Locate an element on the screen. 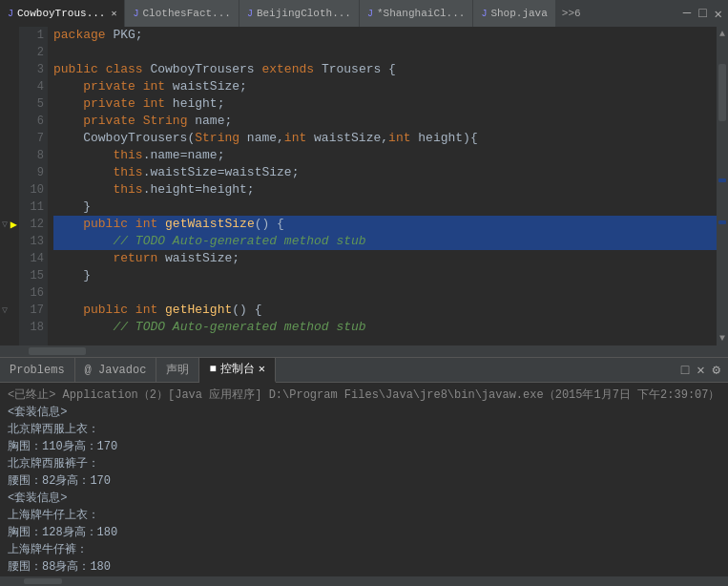 The height and width of the screenshot is (586, 728). line-num-9: 9 is located at coordinates (37, 173).